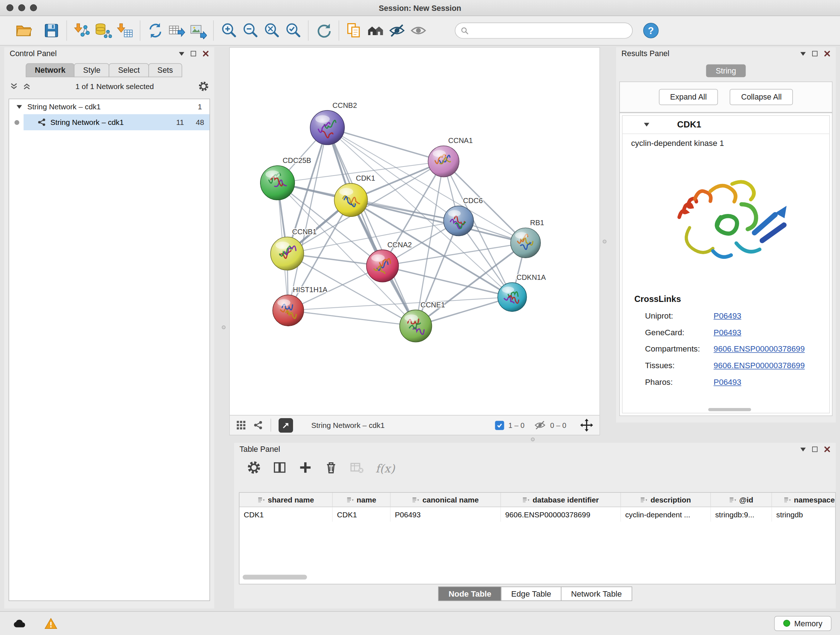  Describe the element at coordinates (596, 594) in the screenshot. I see `tab-network-table: Network Table` at that location.